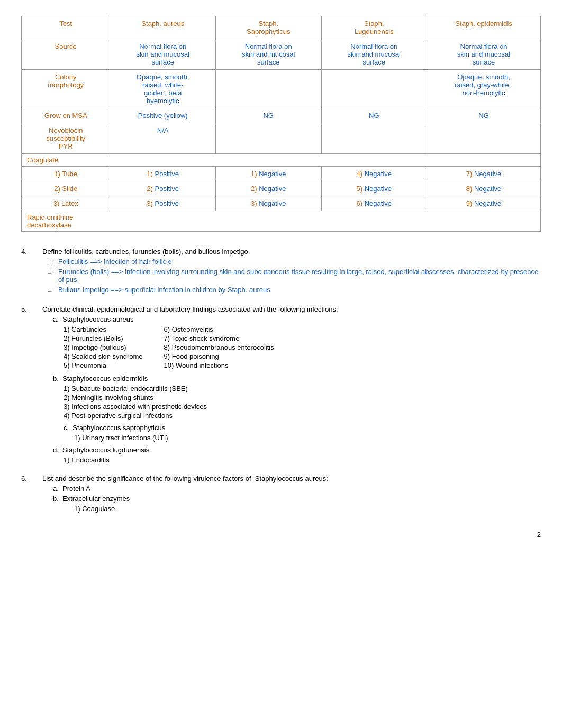 The image size is (562, 728). What do you see at coordinates (484, 85) in the screenshot?
I see `row-colony-epid: Opaque, smooth,raised, gray-white ,non-h…` at bounding box center [484, 85].